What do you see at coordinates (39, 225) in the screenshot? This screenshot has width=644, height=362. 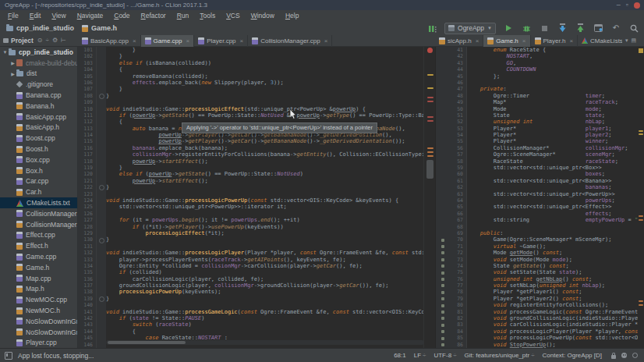 I see `project-tree-item-collisionmanager.h: CollisionManager.h` at bounding box center [39, 225].